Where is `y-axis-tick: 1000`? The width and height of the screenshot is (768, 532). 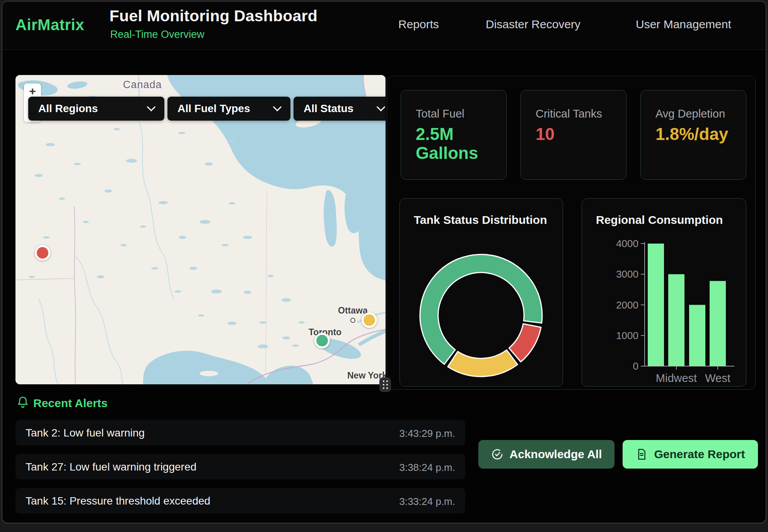 y-axis-tick: 1000 is located at coordinates (627, 336).